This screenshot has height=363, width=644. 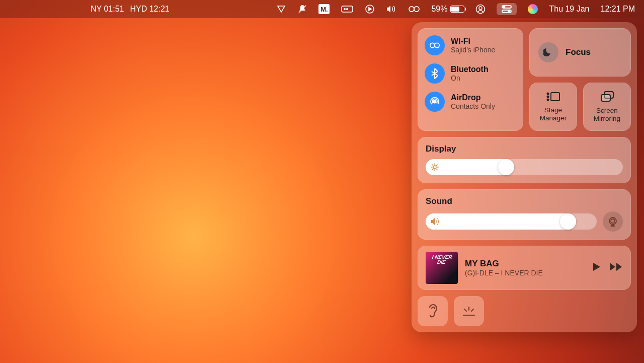 I want to click on play-circle-icon, so click(x=370, y=9).